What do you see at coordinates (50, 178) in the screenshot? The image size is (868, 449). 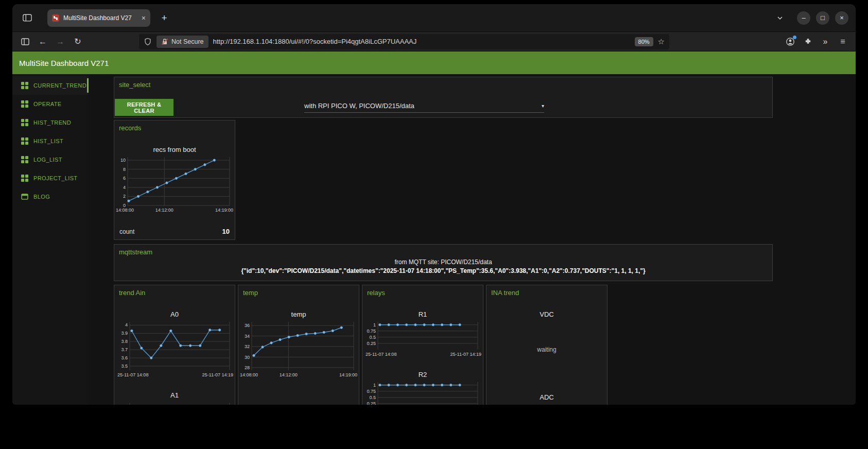 I see `sidebar-item-project-list: PROJECT_LIST` at bounding box center [50, 178].